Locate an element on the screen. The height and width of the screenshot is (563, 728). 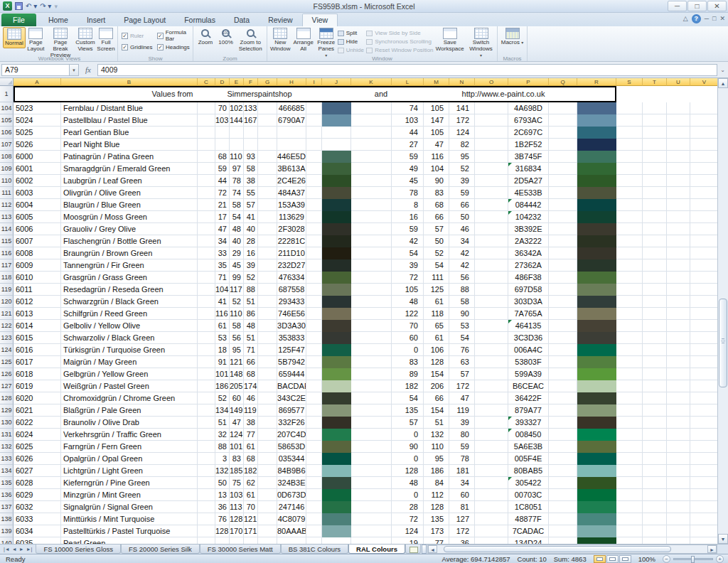
cell-U130 is located at coordinates (678, 422).